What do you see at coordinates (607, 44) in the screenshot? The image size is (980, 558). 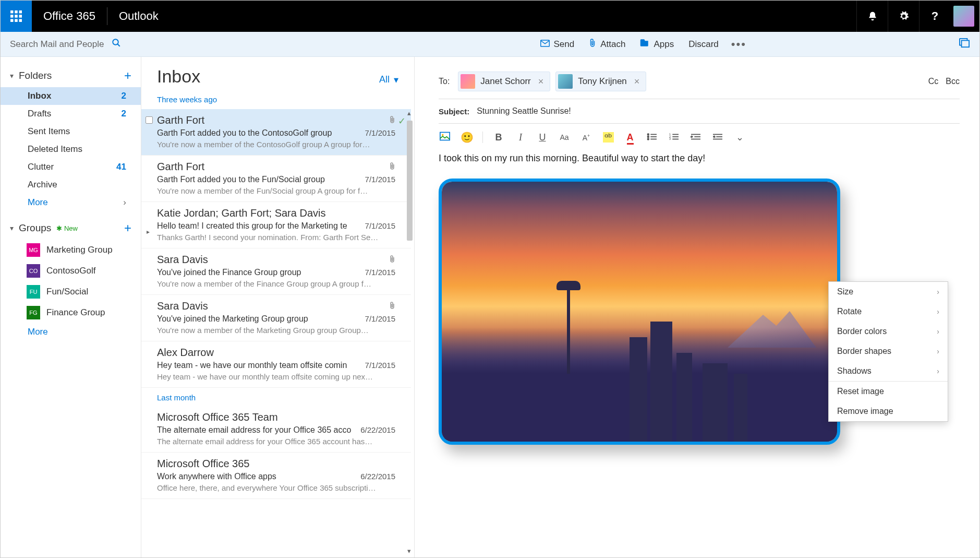 I see `attach-button: Attach` at bounding box center [607, 44].